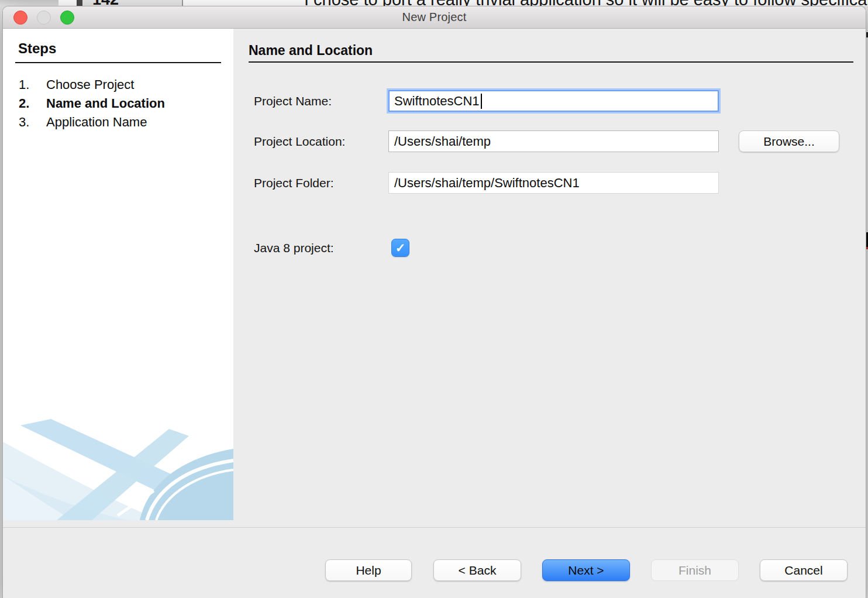 The width and height of the screenshot is (868, 598). I want to click on browse-button-label: Browse..., so click(789, 142).